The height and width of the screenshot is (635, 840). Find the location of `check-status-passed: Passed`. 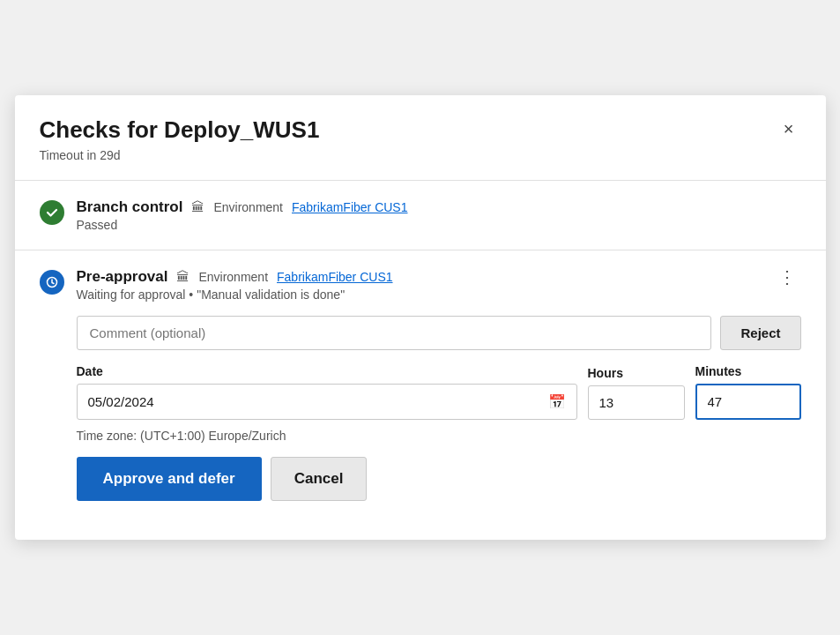

check-status-passed: Passed is located at coordinates (439, 225).